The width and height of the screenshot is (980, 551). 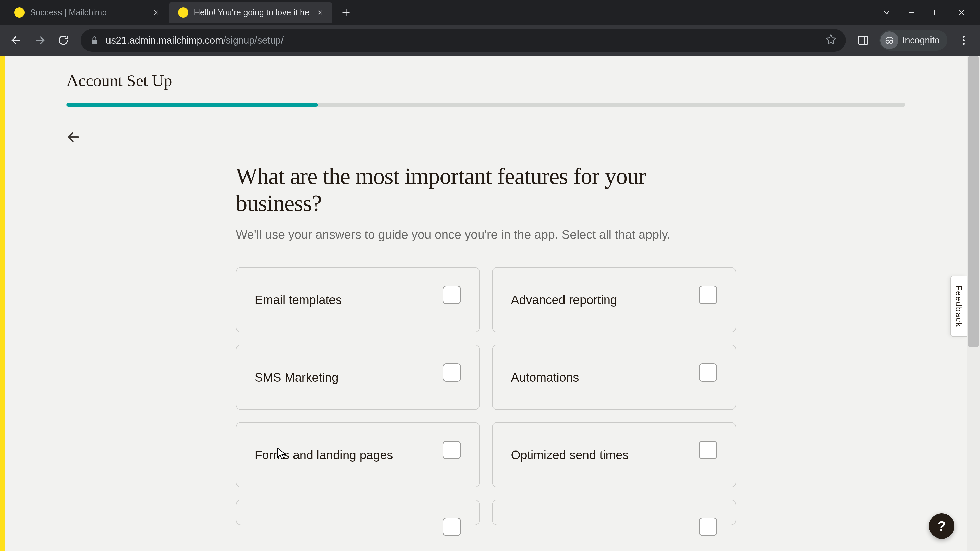 What do you see at coordinates (964, 40) in the screenshot?
I see `browser-menu-button` at bounding box center [964, 40].